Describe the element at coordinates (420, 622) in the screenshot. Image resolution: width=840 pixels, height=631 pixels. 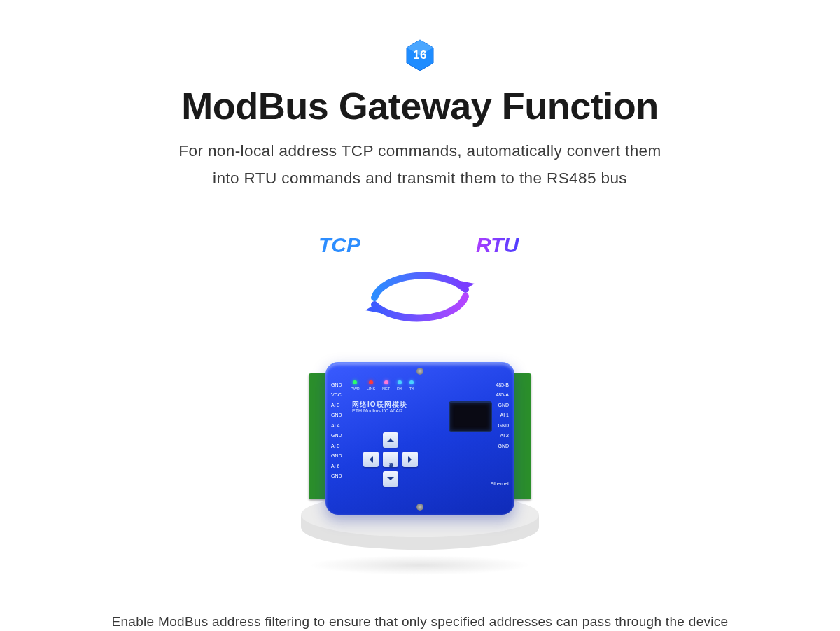
I see `footer-description: Enable ModBus address filtering to ensur…` at that location.